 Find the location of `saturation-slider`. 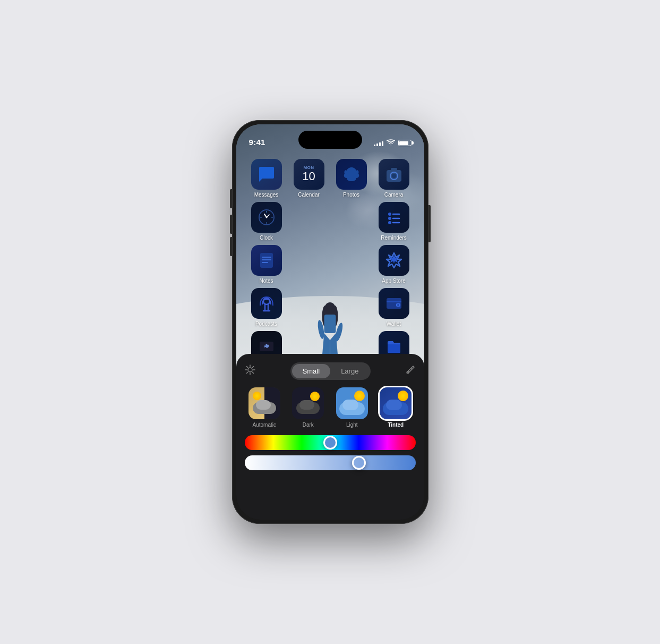

saturation-slider is located at coordinates (330, 463).